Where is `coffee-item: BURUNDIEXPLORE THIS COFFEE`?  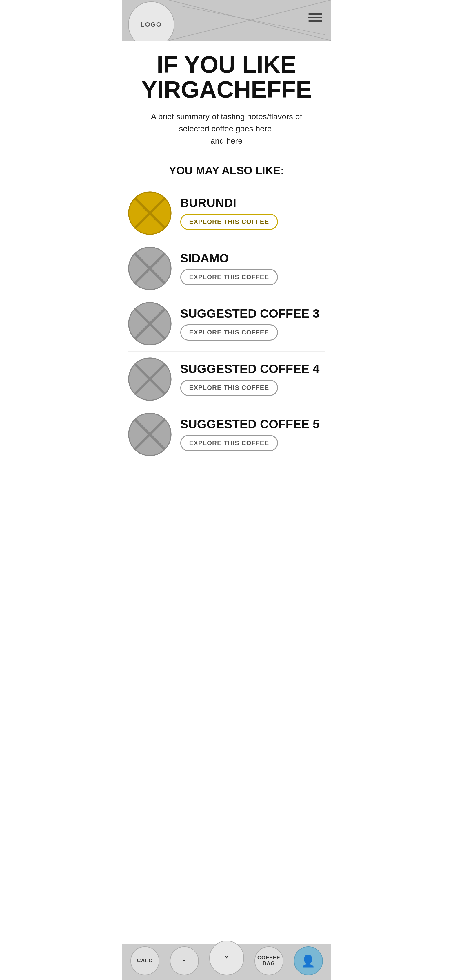
coffee-item: BURUNDIEXPLORE THIS COFFEE is located at coordinates (227, 213).